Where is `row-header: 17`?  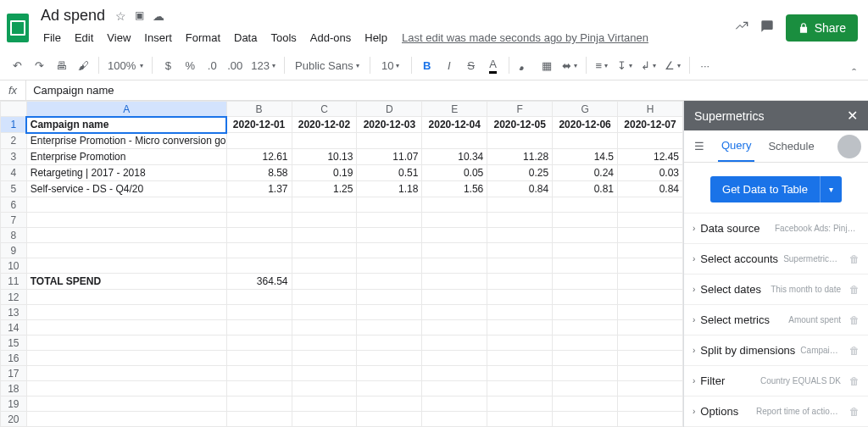
row-header: 17 is located at coordinates (14, 374).